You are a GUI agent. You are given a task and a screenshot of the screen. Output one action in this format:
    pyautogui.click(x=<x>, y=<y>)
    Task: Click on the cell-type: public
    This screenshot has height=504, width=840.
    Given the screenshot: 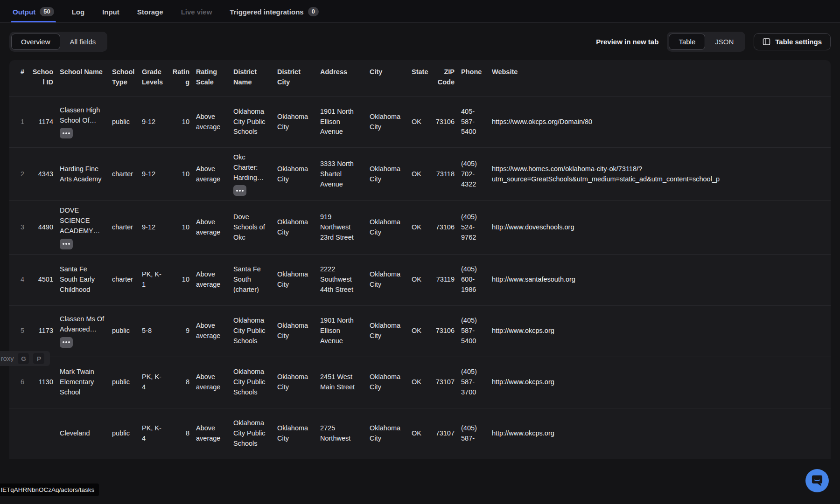 What is the action you would take?
    pyautogui.click(x=127, y=331)
    